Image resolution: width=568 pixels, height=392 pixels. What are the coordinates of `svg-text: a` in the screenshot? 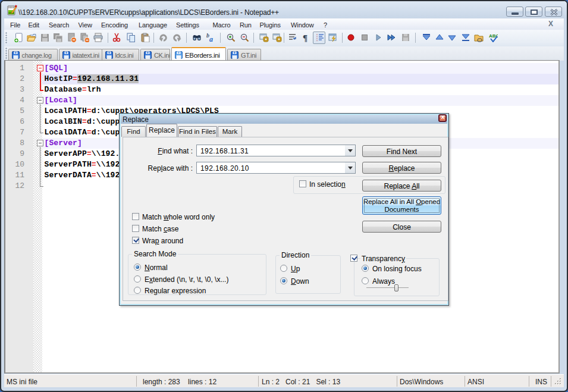 It's located at (211, 39).